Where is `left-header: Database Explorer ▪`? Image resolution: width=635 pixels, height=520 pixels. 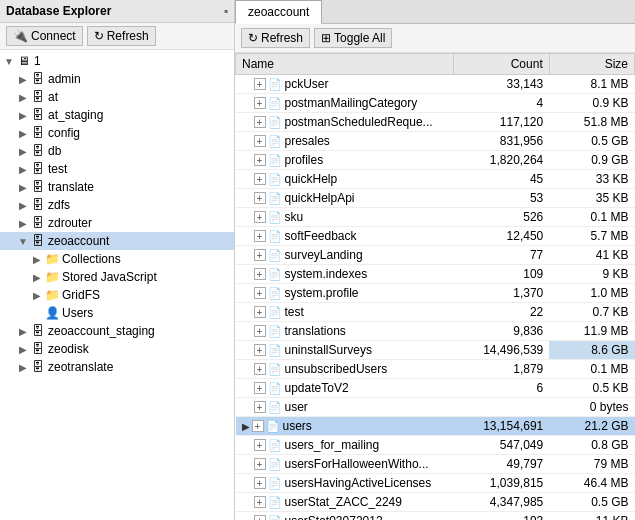 left-header: Database Explorer ▪ is located at coordinates (117, 12).